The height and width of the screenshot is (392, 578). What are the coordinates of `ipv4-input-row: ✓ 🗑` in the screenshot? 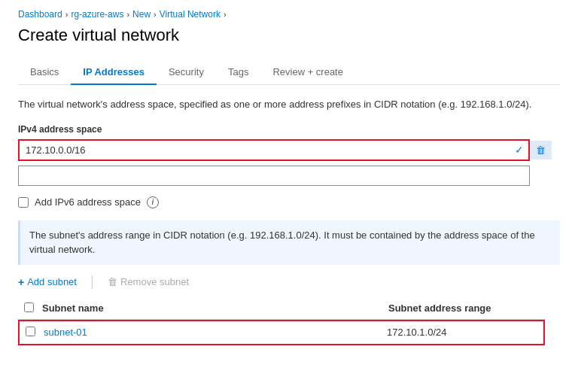 It's located at (289, 150).